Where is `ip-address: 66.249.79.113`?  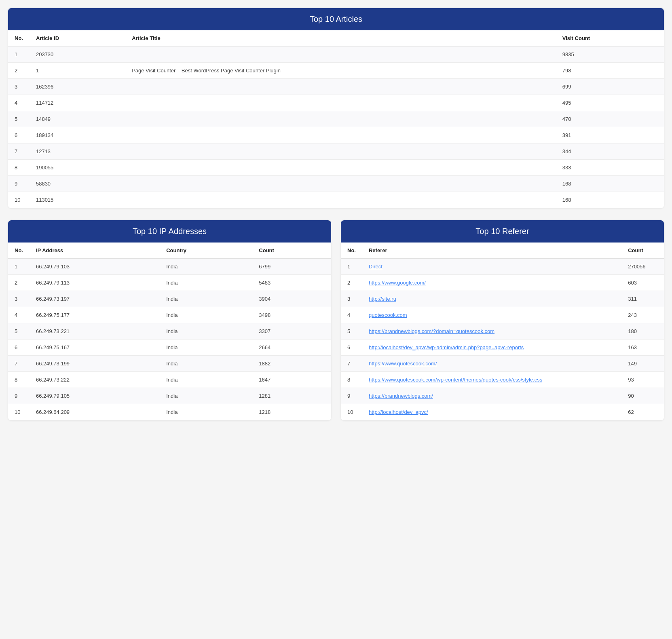
ip-address: 66.249.79.113 is located at coordinates (95, 283).